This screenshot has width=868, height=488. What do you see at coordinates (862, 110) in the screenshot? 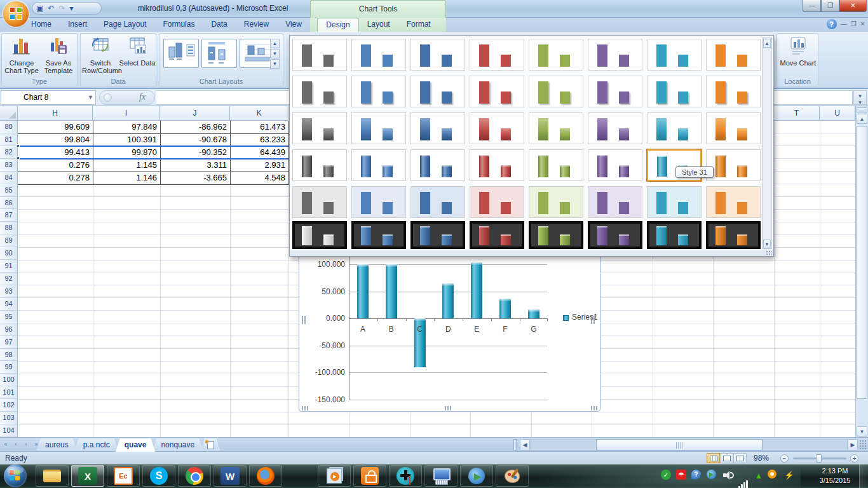
I see `vertical-split-handle` at bounding box center [862, 110].